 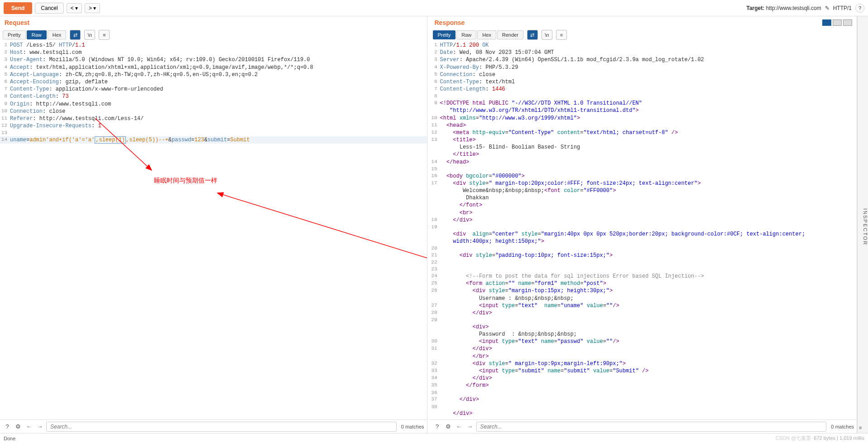 What do you see at coordinates (644, 125) in the screenshot?
I see `code-line: 11 <head>` at bounding box center [644, 125].